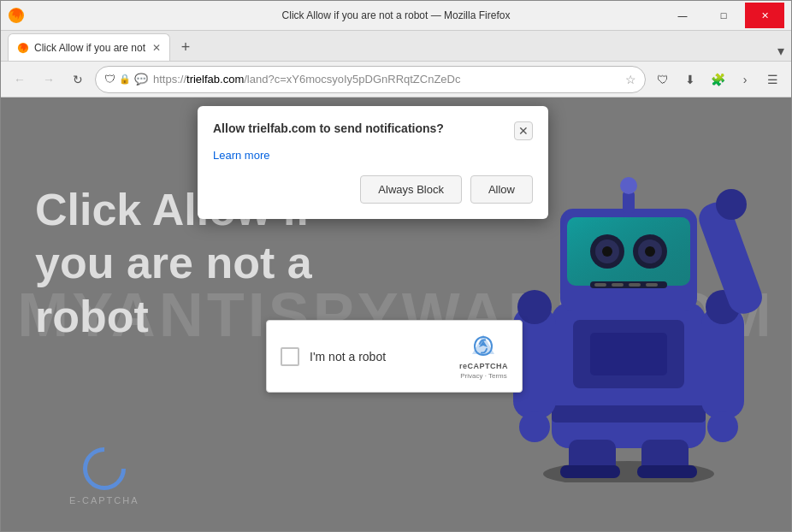  Describe the element at coordinates (484, 356) in the screenshot. I see `recaptcha-right: reCAPTCHA Privacy · Terms` at that location.